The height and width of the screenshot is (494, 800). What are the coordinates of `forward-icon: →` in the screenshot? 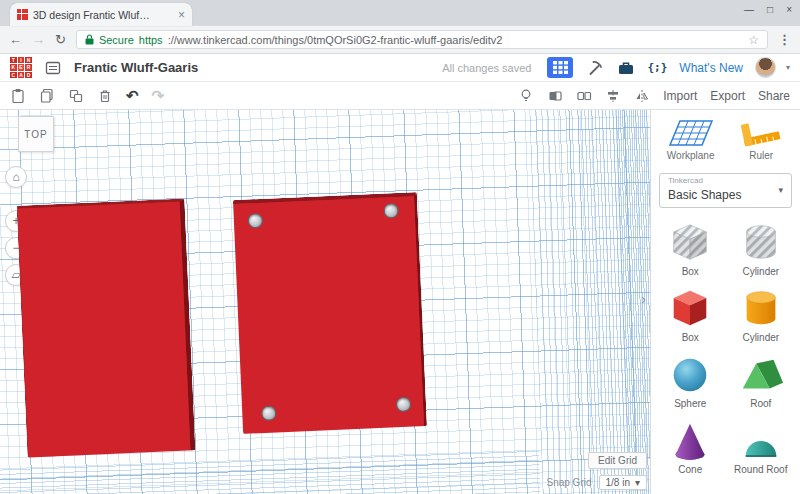 It's located at (38, 40).